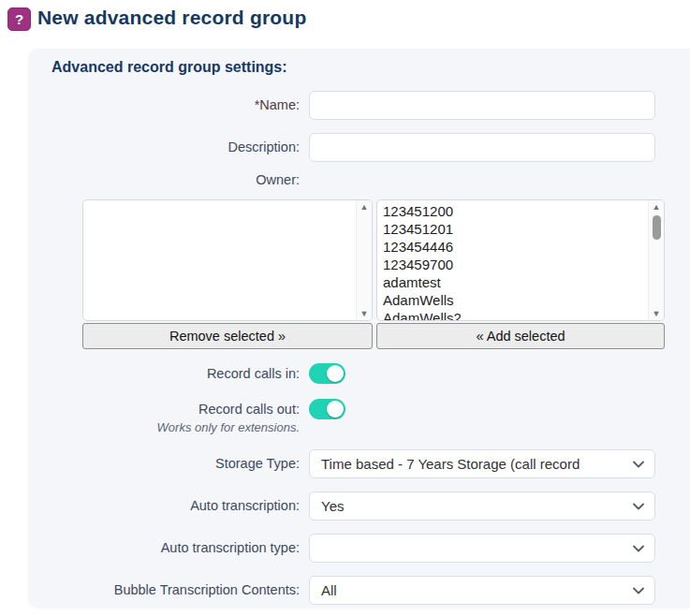 The width and height of the screenshot is (690, 616). I want to click on record-calls-out-note: Works only for extensions., so click(164, 427).